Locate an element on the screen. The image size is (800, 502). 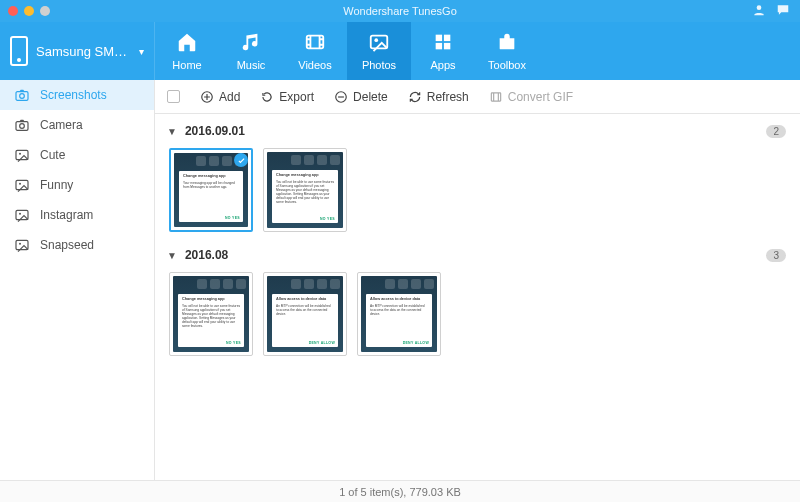
tab-toolbox: Toolbox is located at coordinates (507, 51).